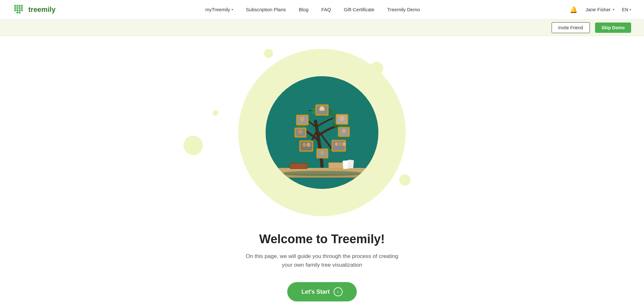 This screenshot has width=644, height=304. Describe the element at coordinates (322, 10) in the screenshot. I see `header: treemily myTreemily ▾ Subscription Plans…` at that location.